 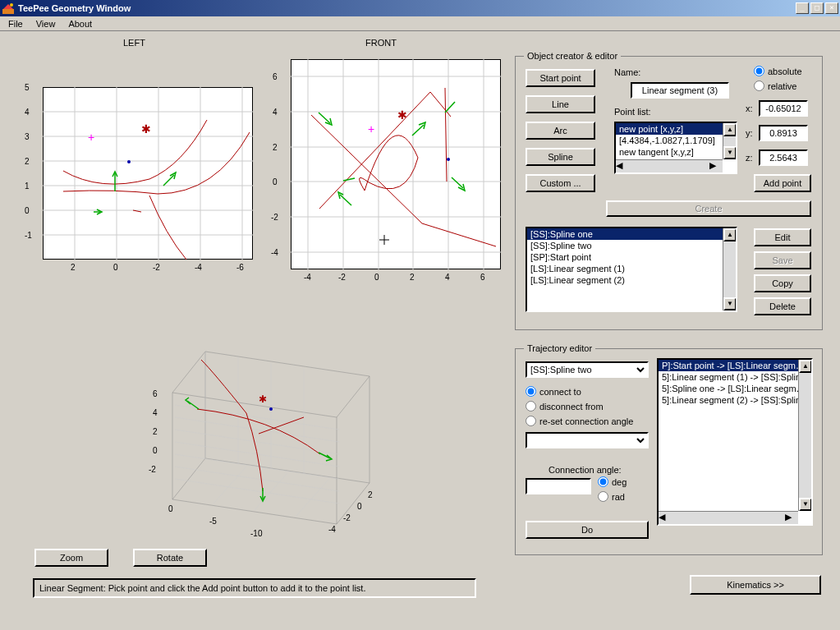 I want to click on start-point-button: Start point, so click(x=560, y=78).